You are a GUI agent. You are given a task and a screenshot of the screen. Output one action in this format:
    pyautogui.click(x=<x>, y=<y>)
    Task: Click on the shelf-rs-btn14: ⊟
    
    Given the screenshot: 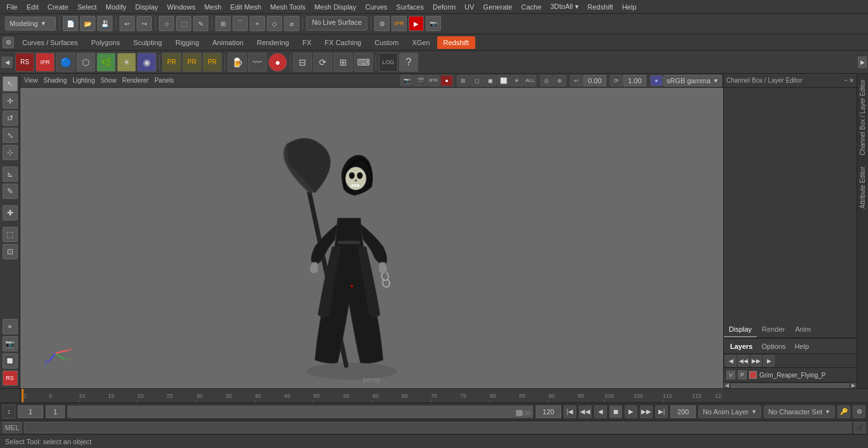 What is the action you would take?
    pyautogui.click(x=302, y=62)
    